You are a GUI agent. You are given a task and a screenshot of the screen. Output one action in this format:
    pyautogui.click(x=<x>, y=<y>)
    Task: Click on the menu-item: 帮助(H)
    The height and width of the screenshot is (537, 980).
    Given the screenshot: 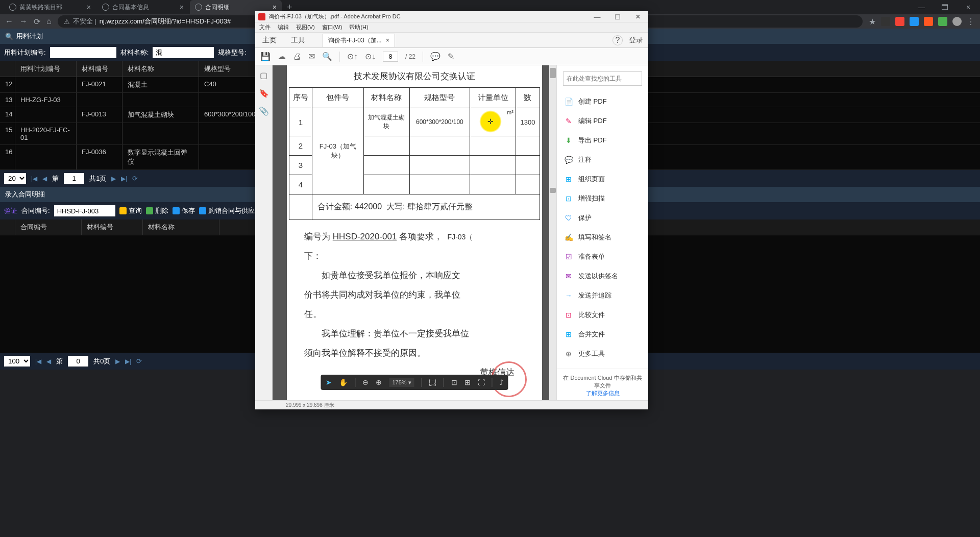 What is the action you would take?
    pyautogui.click(x=358, y=28)
    